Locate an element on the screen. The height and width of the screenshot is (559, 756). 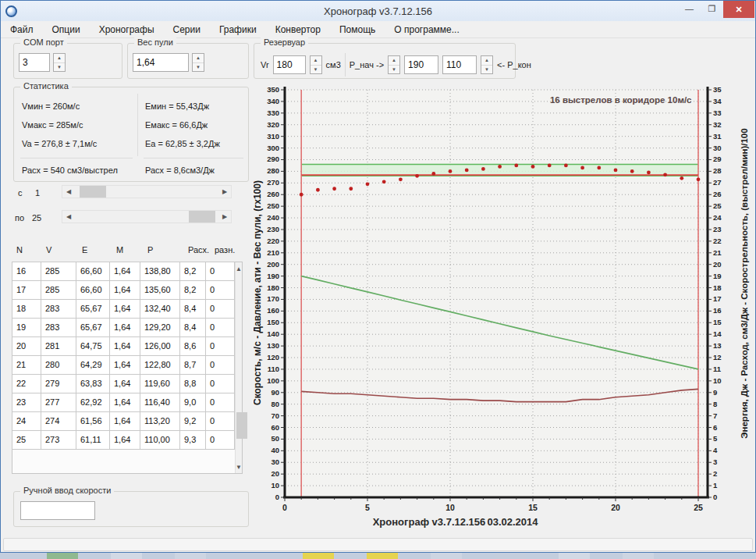
table-row: 2128064,291,64122,808,70 is located at coordinates (123, 365).